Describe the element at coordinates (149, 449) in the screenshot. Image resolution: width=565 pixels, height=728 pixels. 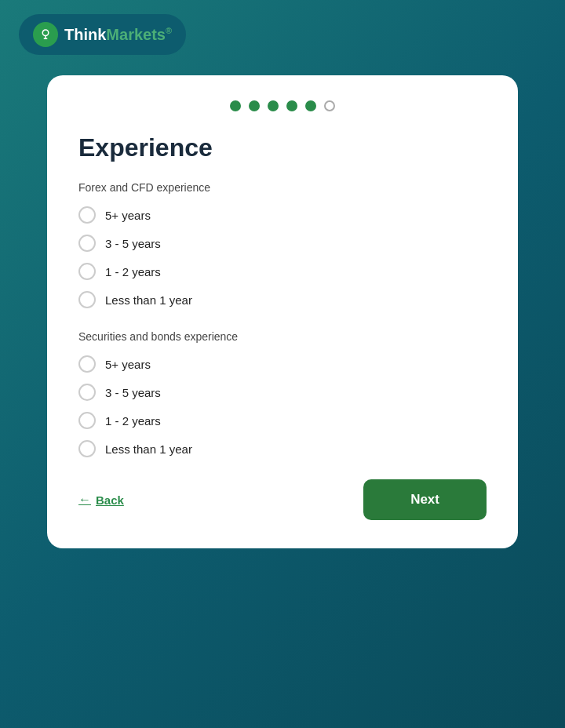
I see `sec-label-less1: Less than 1 year` at that location.